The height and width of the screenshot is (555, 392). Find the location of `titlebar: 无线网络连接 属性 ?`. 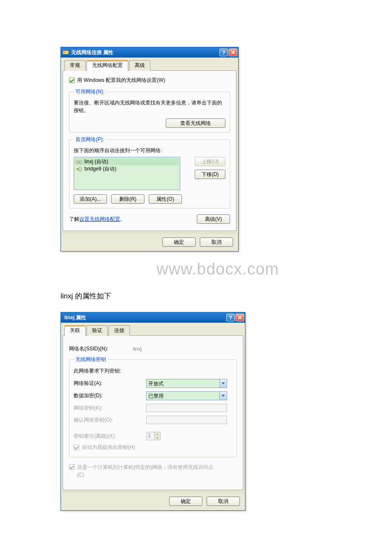

titlebar: 无线网络连接 属性 ? is located at coordinates (150, 52).